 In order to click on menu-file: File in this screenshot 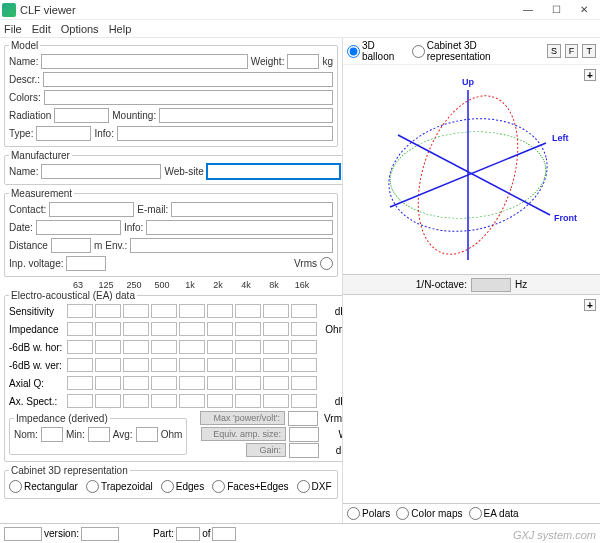, I will do `click(13, 29)`.